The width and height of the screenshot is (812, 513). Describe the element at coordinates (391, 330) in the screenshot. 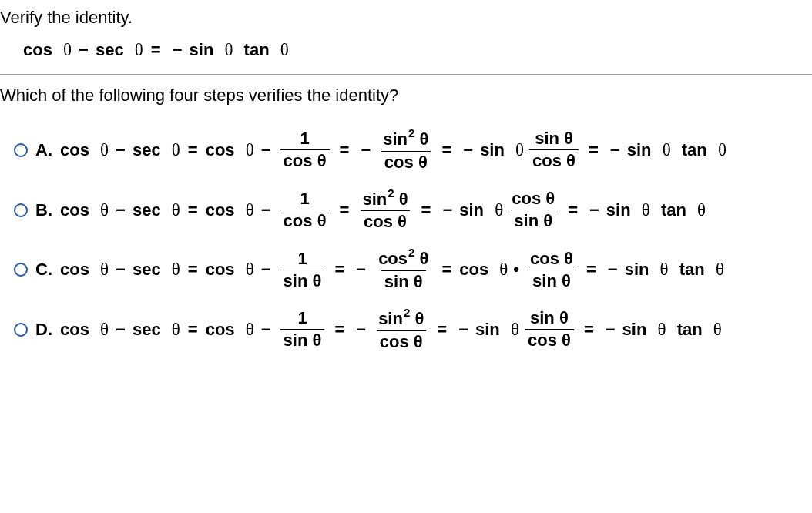

I see `option-equation: cos θ−sec θ=cos θ−1sin θ=−sin2 θcos θ=−s…` at that location.